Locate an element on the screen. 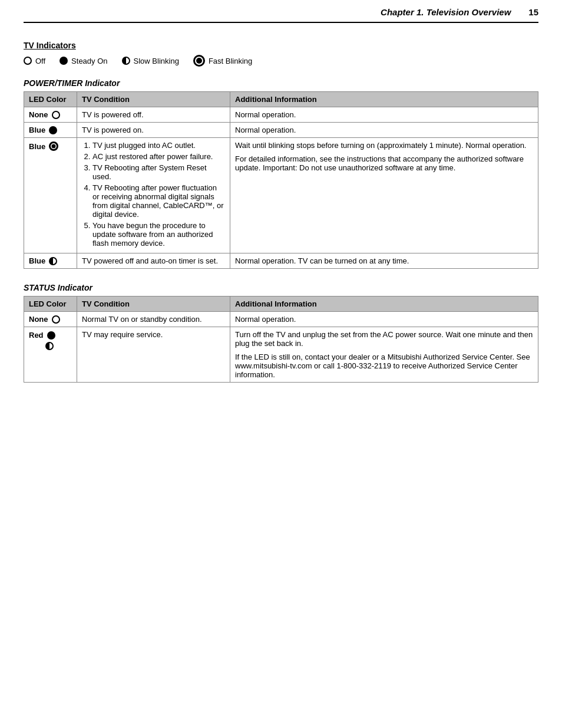 The width and height of the screenshot is (562, 728). table-row: None Normal TV on or standby condition. … is located at coordinates (282, 319).